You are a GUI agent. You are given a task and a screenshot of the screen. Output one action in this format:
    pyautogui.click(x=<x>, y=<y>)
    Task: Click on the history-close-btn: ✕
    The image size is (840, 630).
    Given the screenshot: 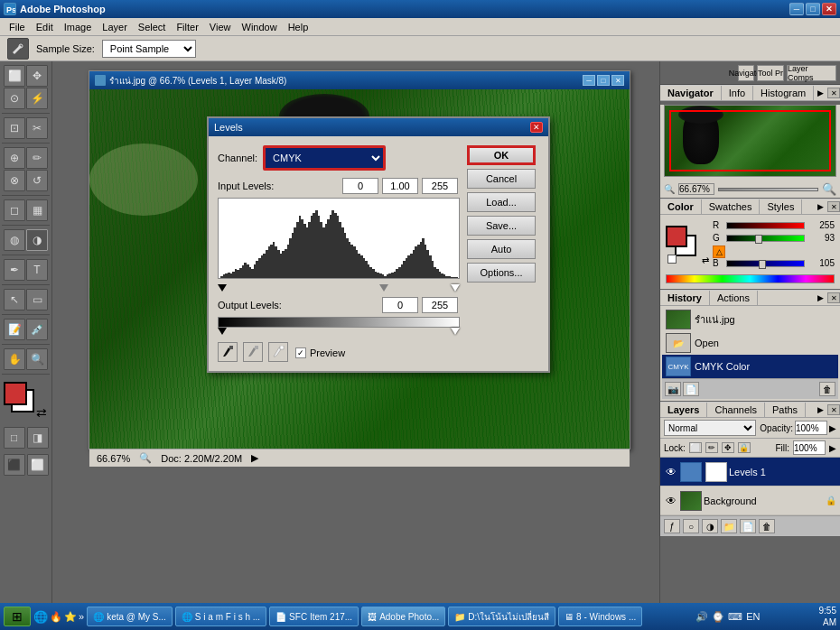 What is the action you would take?
    pyautogui.click(x=834, y=298)
    